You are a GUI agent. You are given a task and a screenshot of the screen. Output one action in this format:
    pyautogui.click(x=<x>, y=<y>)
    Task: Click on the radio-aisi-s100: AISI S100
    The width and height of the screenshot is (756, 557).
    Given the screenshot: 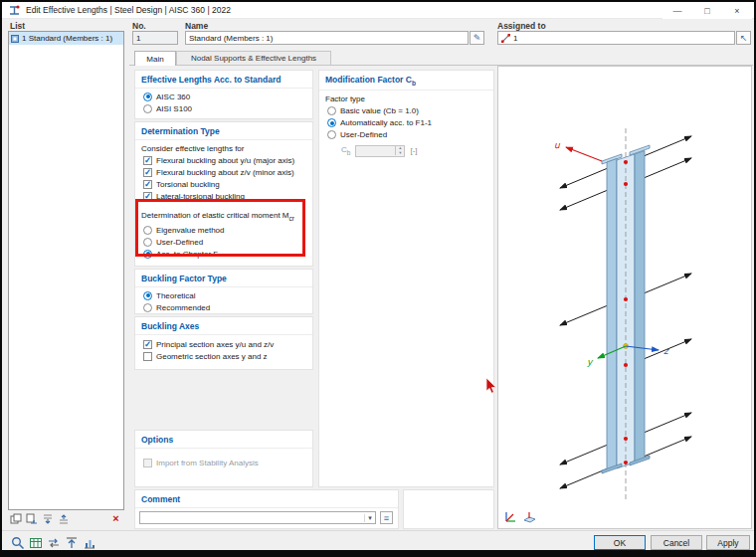 What is the action you would take?
    pyautogui.click(x=224, y=108)
    